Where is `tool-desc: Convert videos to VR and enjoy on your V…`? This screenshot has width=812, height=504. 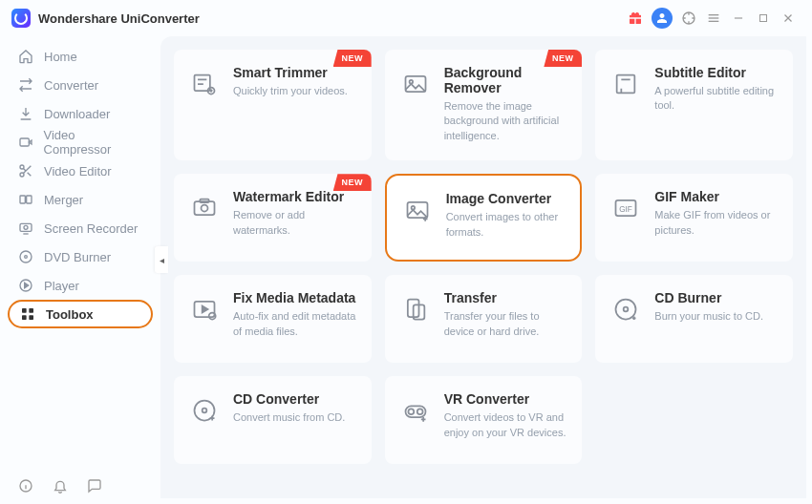 tool-desc: Convert videos to VR and enjoy on your V… is located at coordinates (506, 426).